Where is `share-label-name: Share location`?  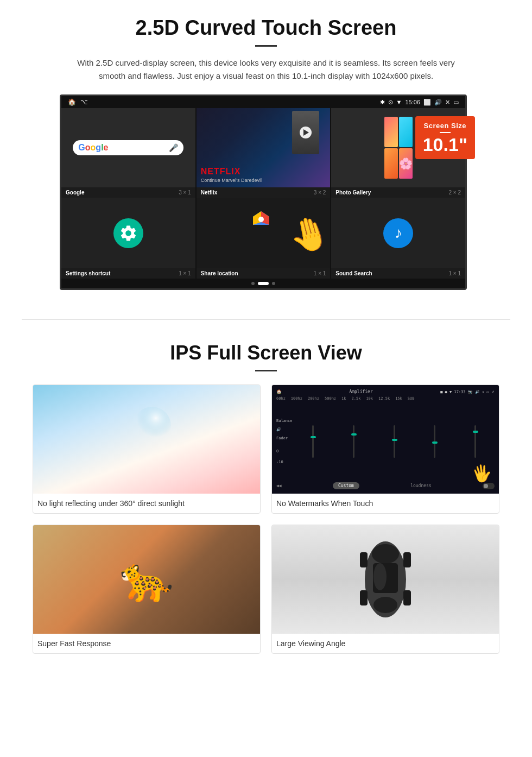 share-label-name: Share location is located at coordinates (219, 274).